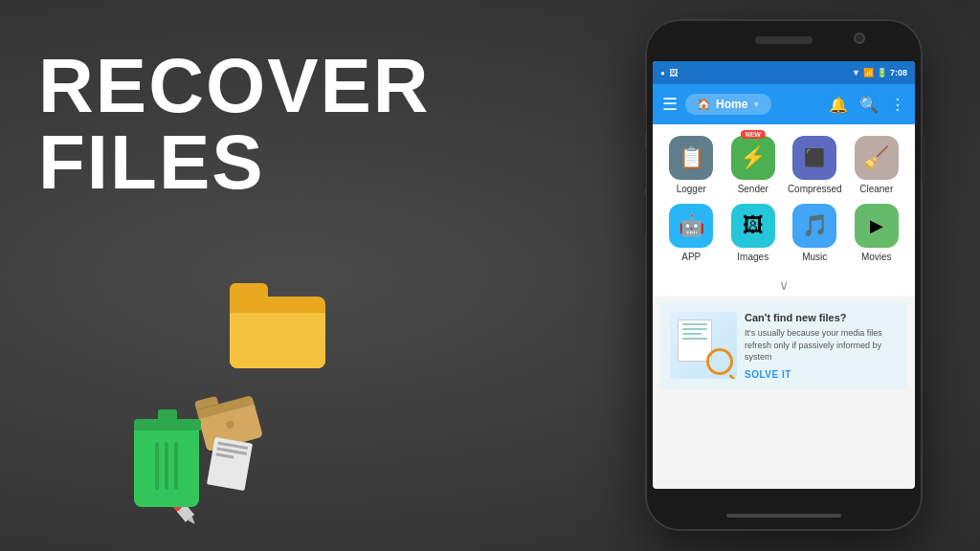  Describe the element at coordinates (814, 165) in the screenshot. I see `app-item-compressed: ⬛ Compressed` at that location.